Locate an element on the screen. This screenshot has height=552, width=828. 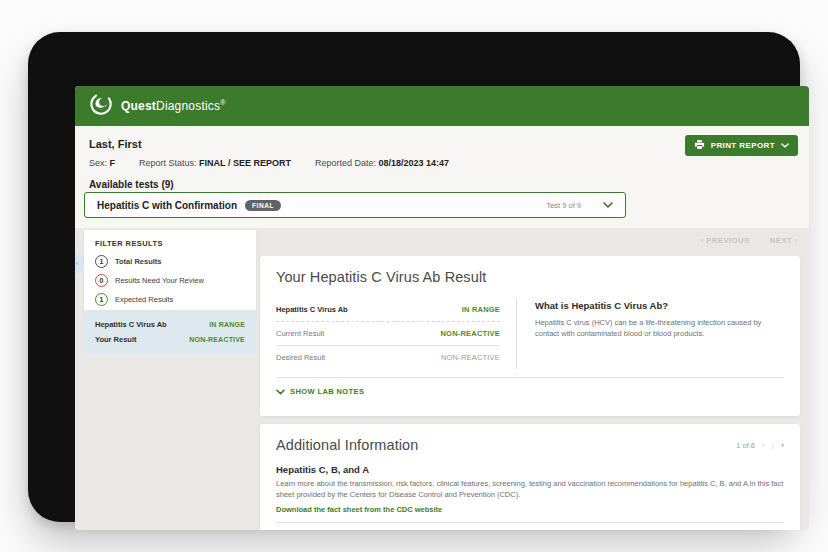
filter-expected-results: 1 Expected Results is located at coordinates (170, 300).